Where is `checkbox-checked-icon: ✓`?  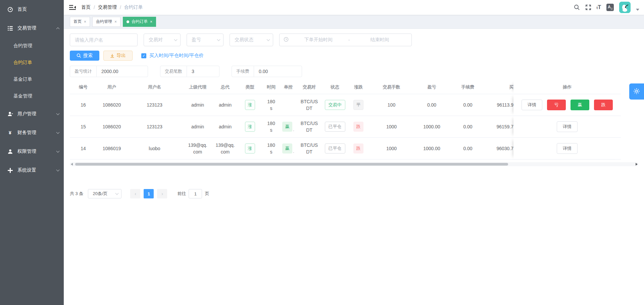
checkbox-checked-icon: ✓ is located at coordinates (144, 56).